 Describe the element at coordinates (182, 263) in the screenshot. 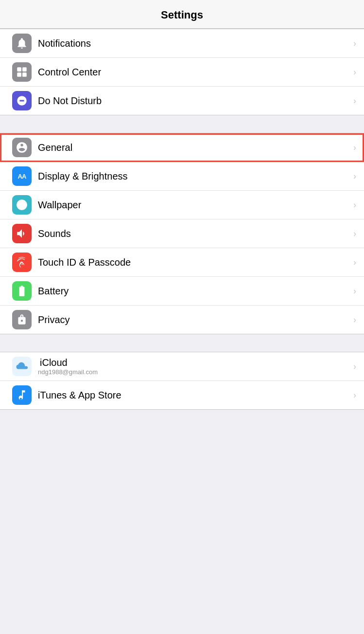

I see `sidebar-item-touch-id: Touch ID & Passcode ›` at that location.